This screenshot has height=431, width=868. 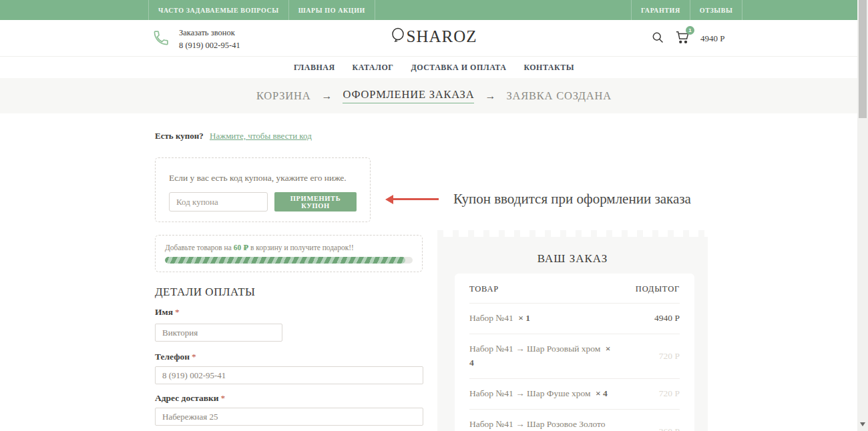 I want to click on order-table-header: ТОВАР ПОДЫТОГ, so click(x=574, y=288).